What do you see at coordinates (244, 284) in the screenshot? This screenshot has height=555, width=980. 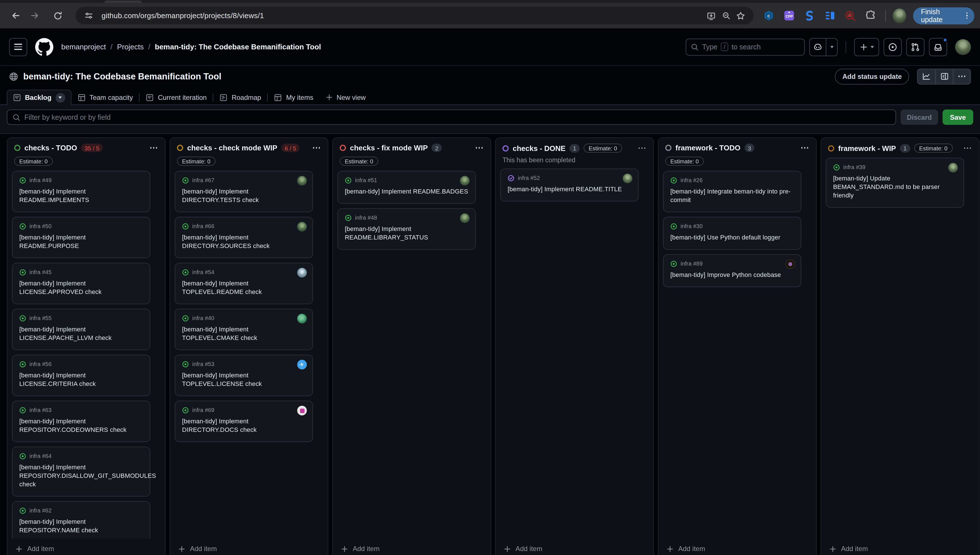 I see `card-infra-54: infra #54[beman-tidy] Implement TOPLEVEL…` at bounding box center [244, 284].